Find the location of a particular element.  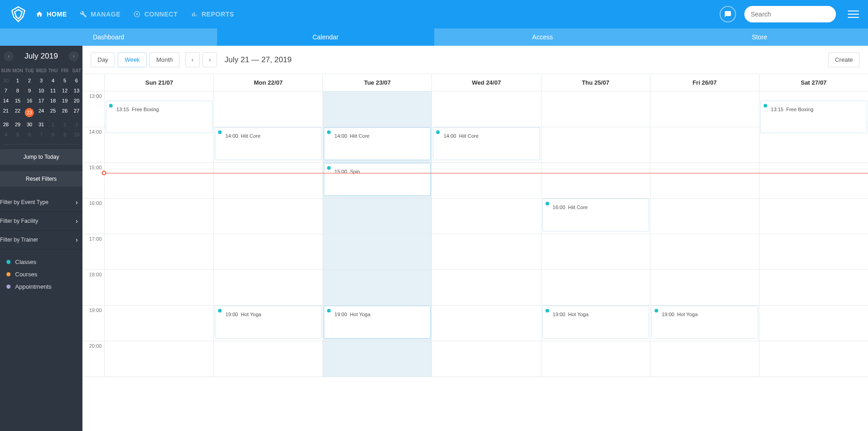

jump-today-button: Jump to Today is located at coordinates (41, 157).